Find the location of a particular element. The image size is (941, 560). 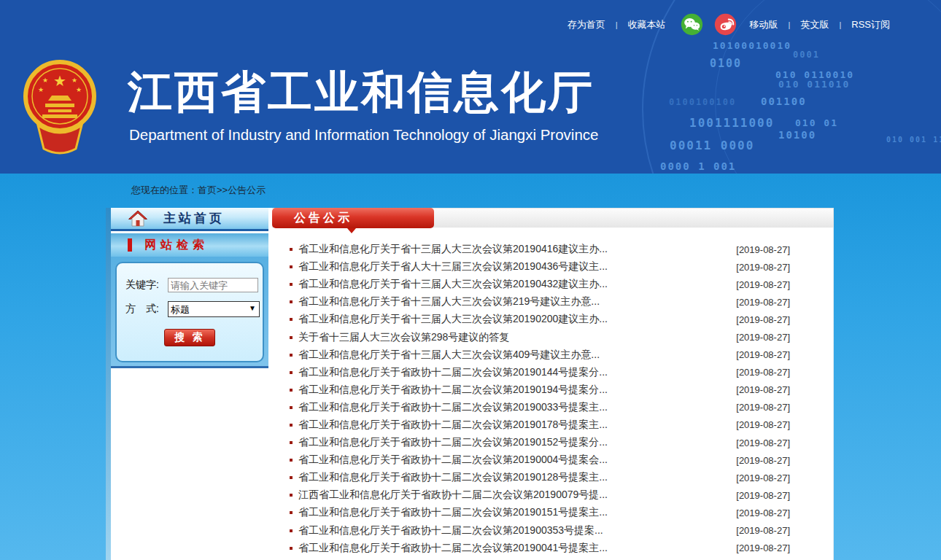

search-button: 搜 索 is located at coordinates (190, 338).